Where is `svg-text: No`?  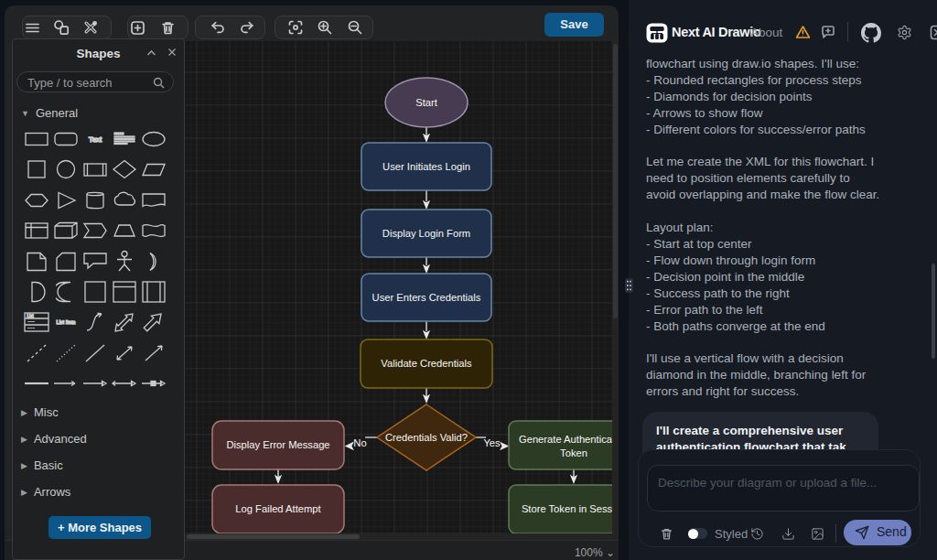
svg-text: No is located at coordinates (360, 443).